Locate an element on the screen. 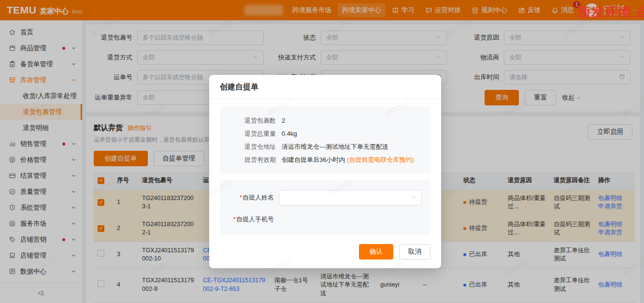  confirm-button: 确认 is located at coordinates (376, 252).